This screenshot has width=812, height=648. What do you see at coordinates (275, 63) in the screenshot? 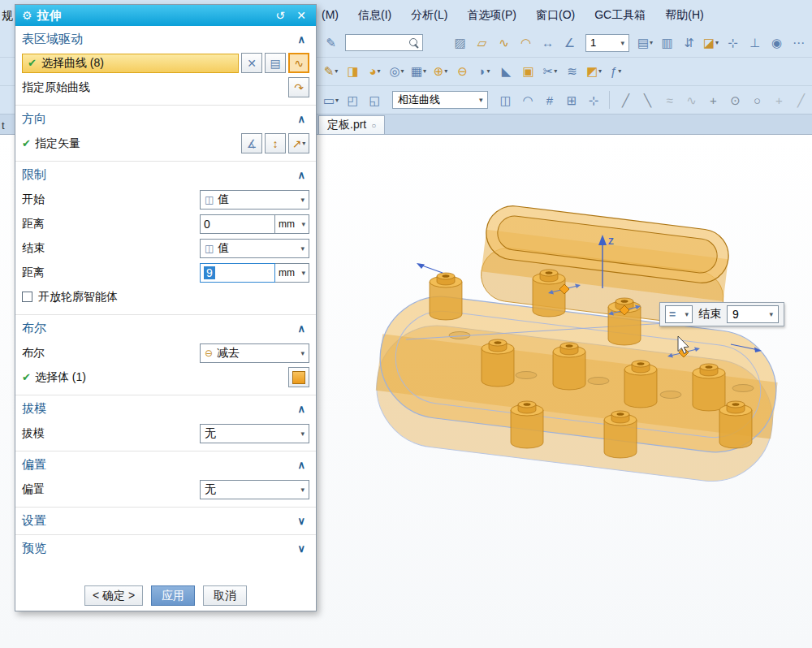
I see `curve-list-button: ▤` at bounding box center [275, 63].